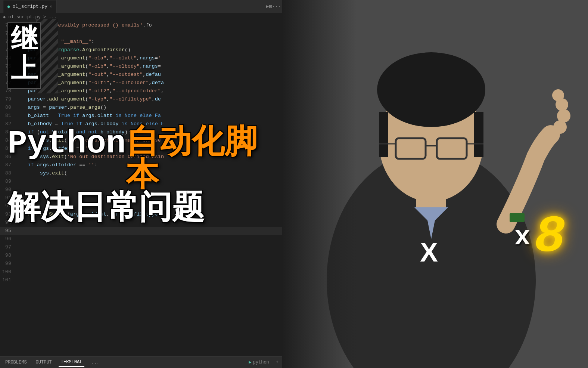  Describe the element at coordinates (205, 160) in the screenshot. I see `title-chinese1: 自动化脚本` at that location.